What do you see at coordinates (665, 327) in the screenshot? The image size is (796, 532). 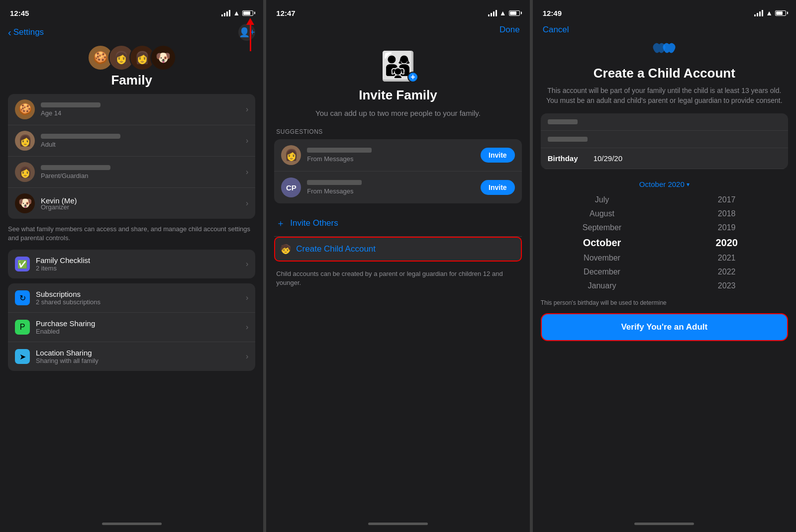 I see `verify-adult-button: Verify You're an Adult` at bounding box center [665, 327].